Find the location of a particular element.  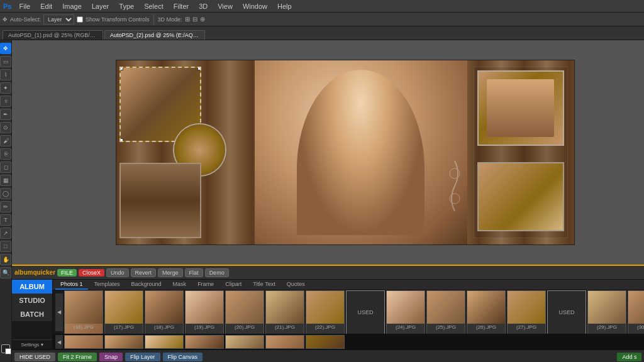

tool-dodge: ◯ is located at coordinates (6, 194).